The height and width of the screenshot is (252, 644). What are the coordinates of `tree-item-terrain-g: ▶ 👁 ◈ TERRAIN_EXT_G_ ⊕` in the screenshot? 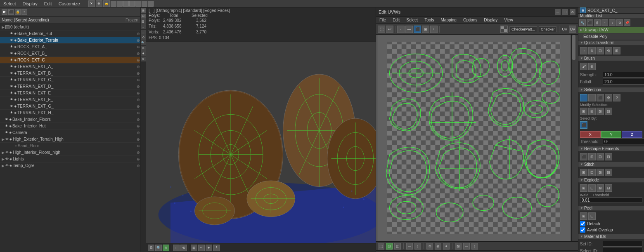 It's located at (70, 106).